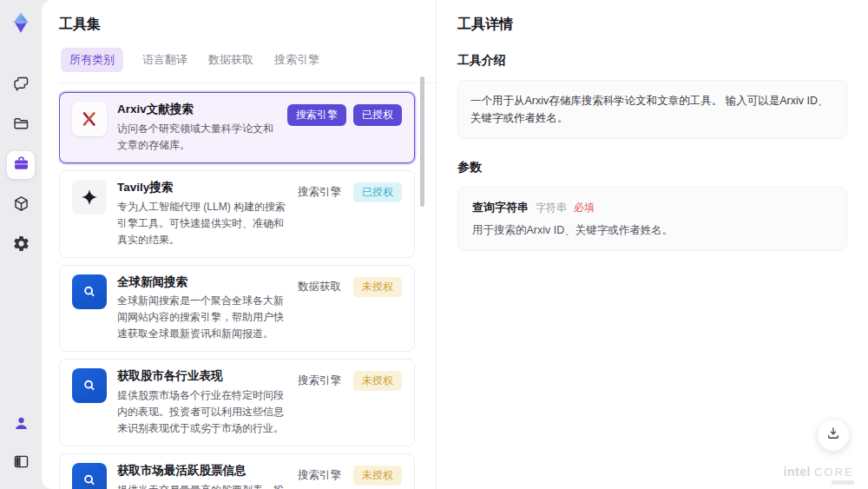 The width and height of the screenshot is (868, 489). What do you see at coordinates (21, 85) in the screenshot?
I see `chat-icon` at bounding box center [21, 85].